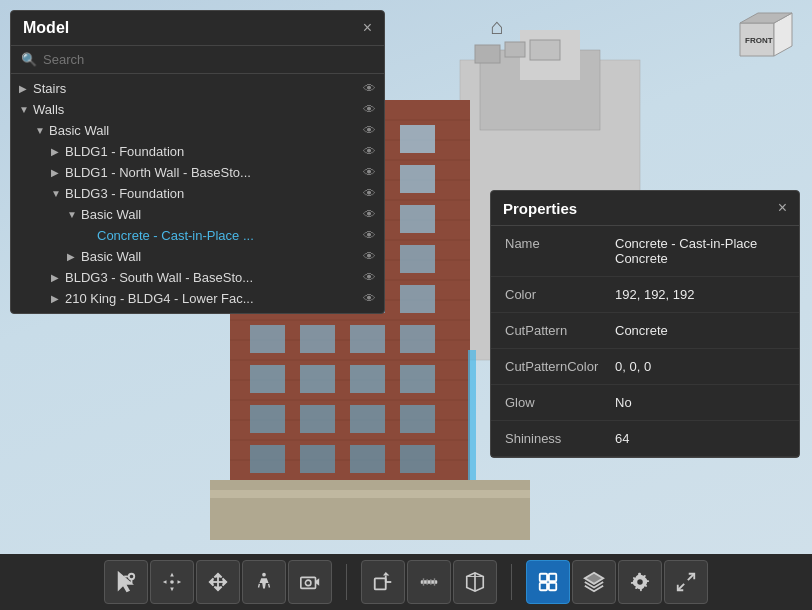 This screenshot has width=812, height=610. Describe the element at coordinates (383, 582) in the screenshot. I see `tool-box-select` at that location.